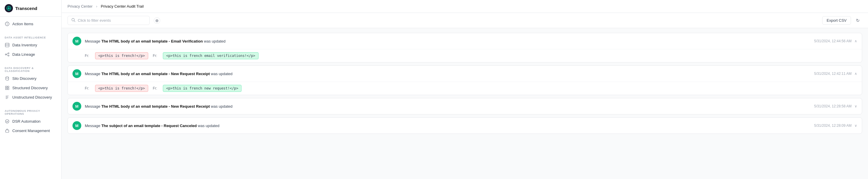 The height and width of the screenshot is (179, 868). Describe the element at coordinates (23, 24) in the screenshot. I see `sidebar-item-action-items-label: Action Items` at that location.